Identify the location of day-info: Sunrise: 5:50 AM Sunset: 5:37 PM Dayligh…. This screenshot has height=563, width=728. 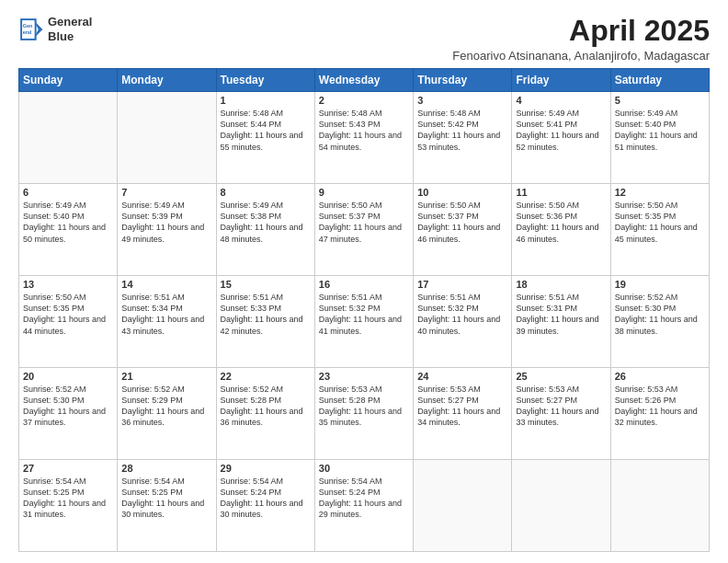
(462, 223).